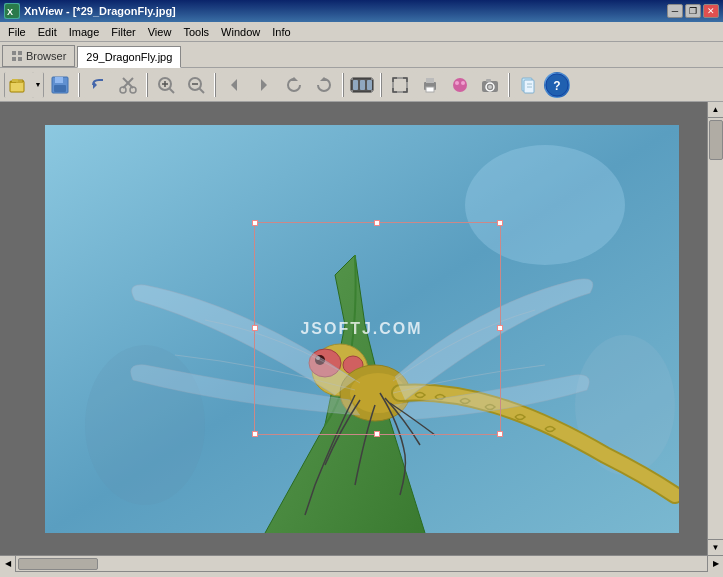 The image size is (723, 577). What do you see at coordinates (19, 85) in the screenshot?
I see `open-button` at bounding box center [19, 85].